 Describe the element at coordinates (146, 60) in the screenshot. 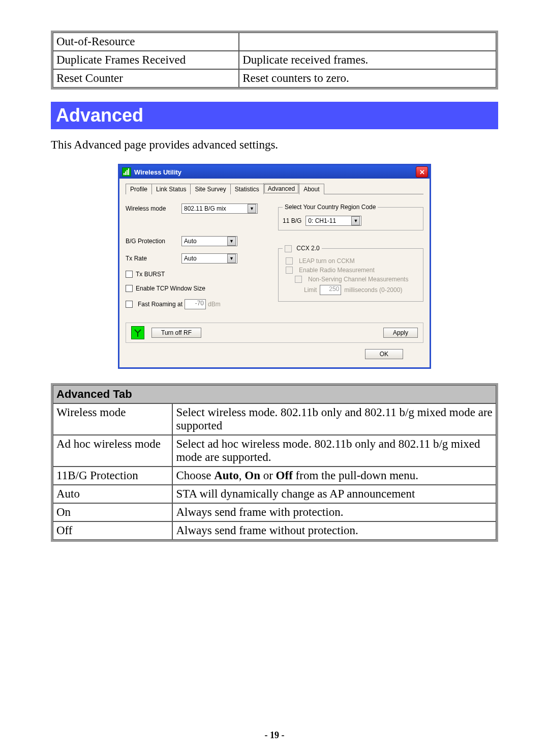

I see `cell-label: Duplicate Frames Received` at that location.